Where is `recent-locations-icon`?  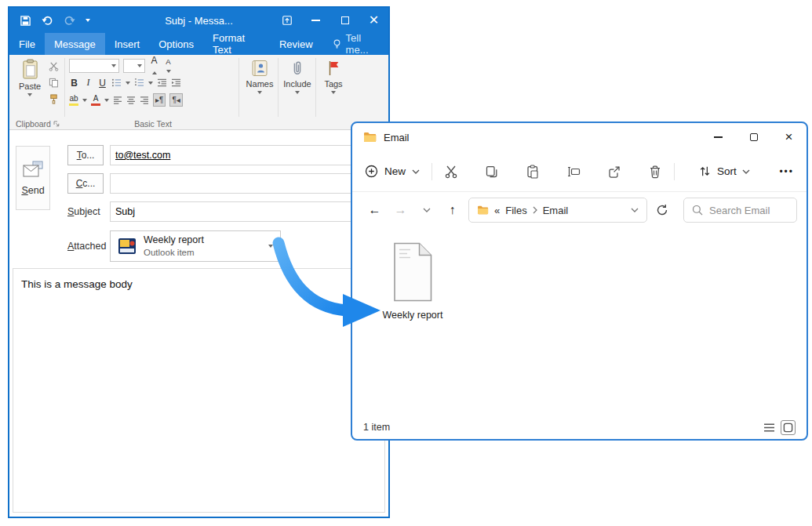 recent-locations-icon is located at coordinates (427, 210).